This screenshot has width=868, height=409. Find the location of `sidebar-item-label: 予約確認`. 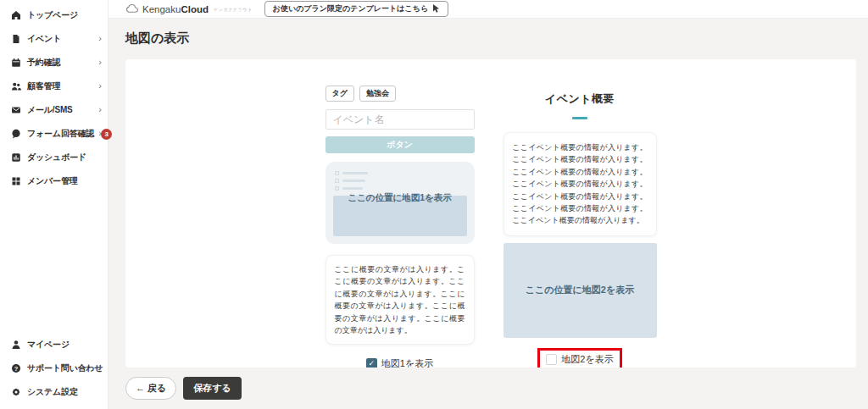

sidebar-item-label: 予約確認 is located at coordinates (44, 63).